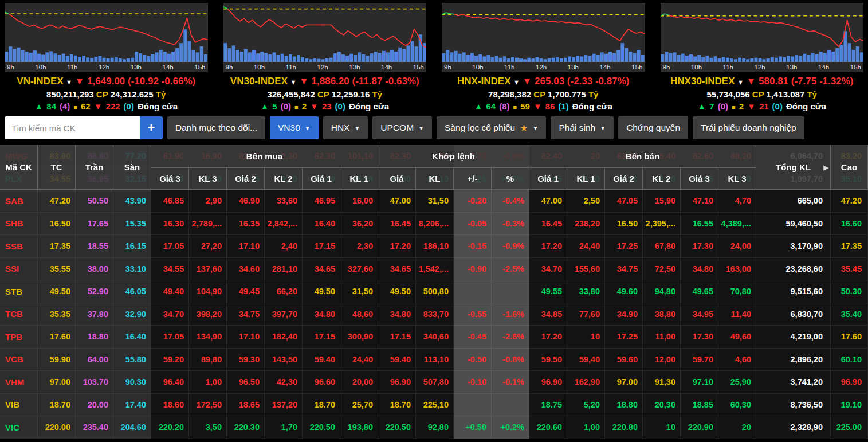 This screenshot has width=868, height=442. What do you see at coordinates (57, 247) in the screenshot?
I see `cell: 17.35` at bounding box center [57, 247].